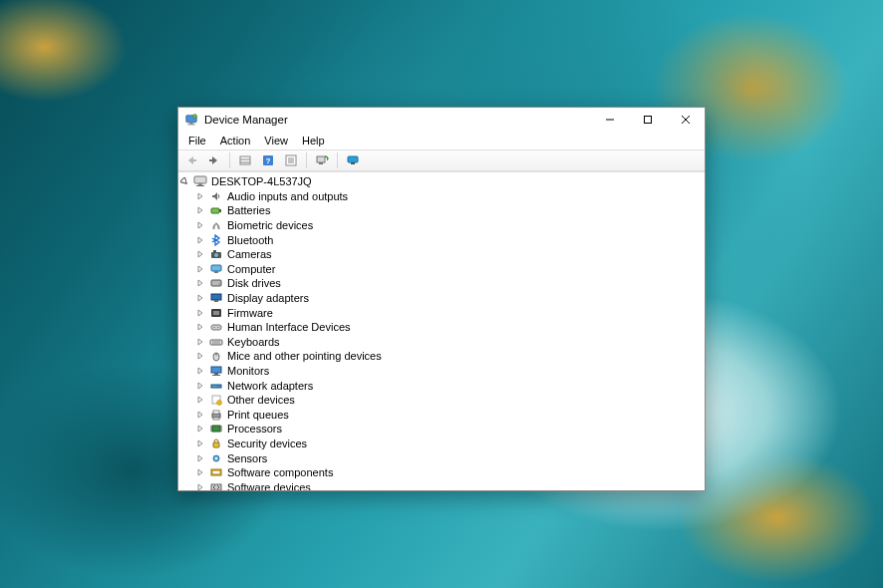 The image size is (883, 588). Describe the element at coordinates (442, 255) in the screenshot. I see `tree-node: Cameras` at that location.